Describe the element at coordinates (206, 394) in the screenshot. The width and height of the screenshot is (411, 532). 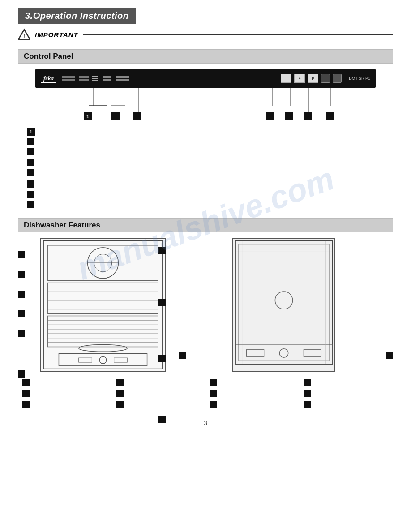
I see `bottom-legend` at that location.